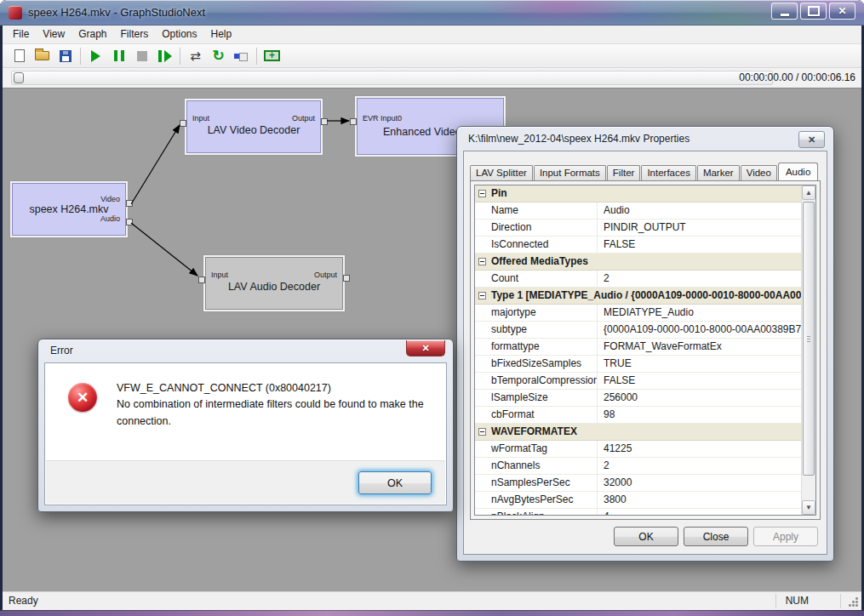  What do you see at coordinates (501, 173) in the screenshot?
I see `tab-label: LAV Splitter` at bounding box center [501, 173].